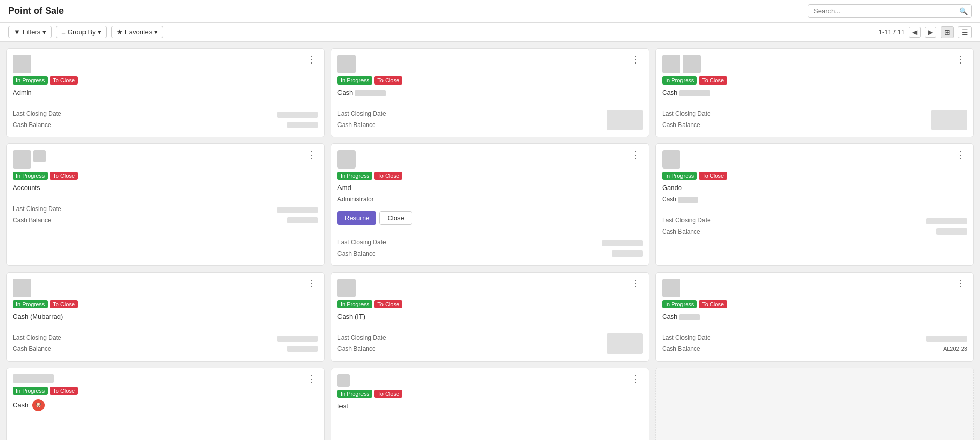  Describe the element at coordinates (347, 288) in the screenshot. I see `avatar-8a` at that location.